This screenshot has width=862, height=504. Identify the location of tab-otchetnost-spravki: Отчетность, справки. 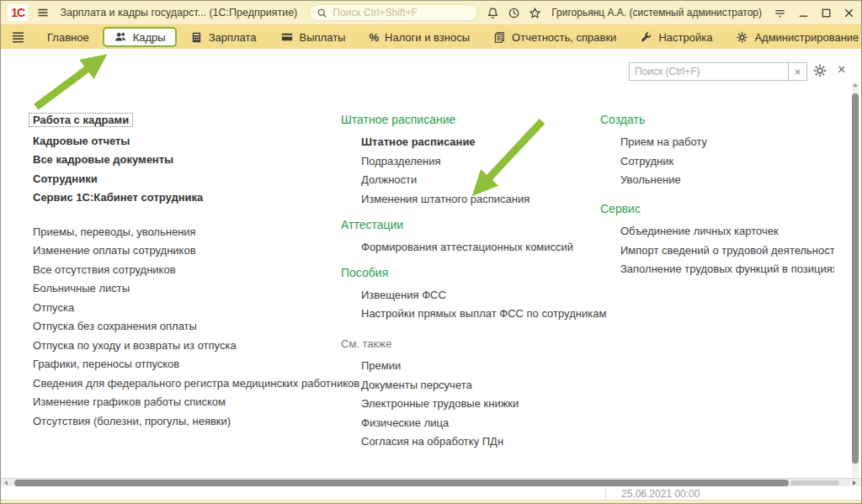
(555, 37).